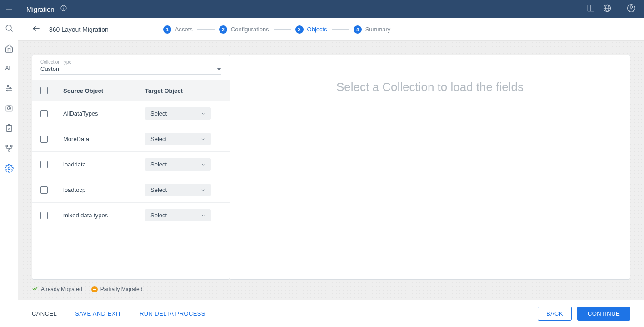 Image resolution: width=644 pixels, height=327 pixels. What do you see at coordinates (164, 91) in the screenshot?
I see `col-target: Target Object` at bounding box center [164, 91].